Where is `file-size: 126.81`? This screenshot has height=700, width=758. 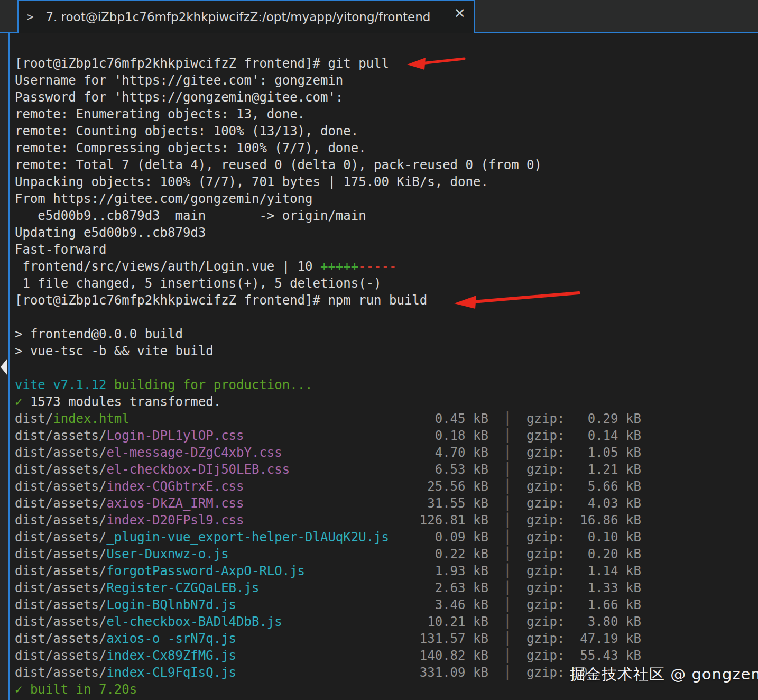 file-size: 126.81 is located at coordinates (431, 520).